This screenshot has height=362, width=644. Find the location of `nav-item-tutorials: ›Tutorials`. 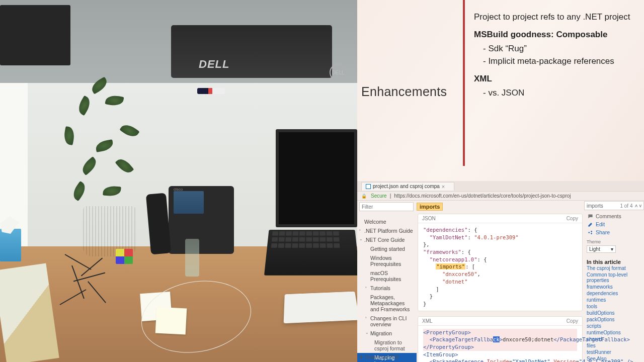

nav-item-tutorials: ›Tutorials is located at coordinates (387, 288).